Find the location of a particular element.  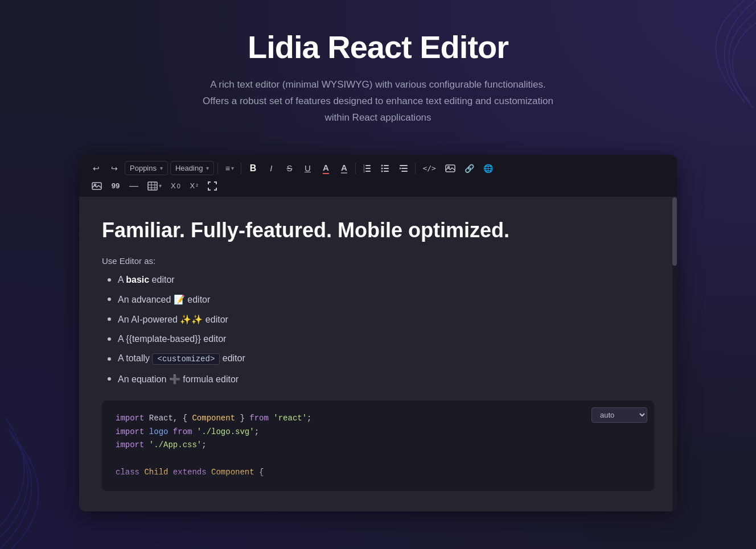

toolbar: ↩ ↪ Poppins ▾ Heading ▾ ≡ ▾ is located at coordinates (378, 176).